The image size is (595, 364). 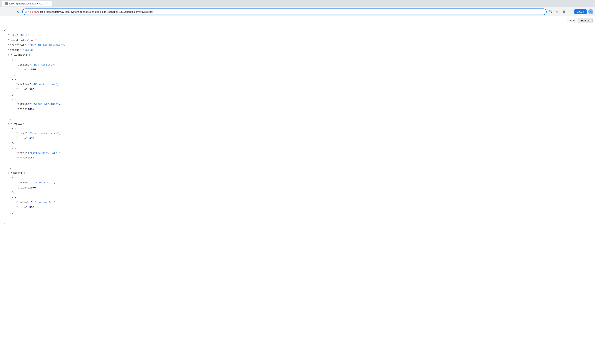 What do you see at coordinates (298, 144) in the screenshot?
I see `json-hotel0-close: },` at bounding box center [298, 144].